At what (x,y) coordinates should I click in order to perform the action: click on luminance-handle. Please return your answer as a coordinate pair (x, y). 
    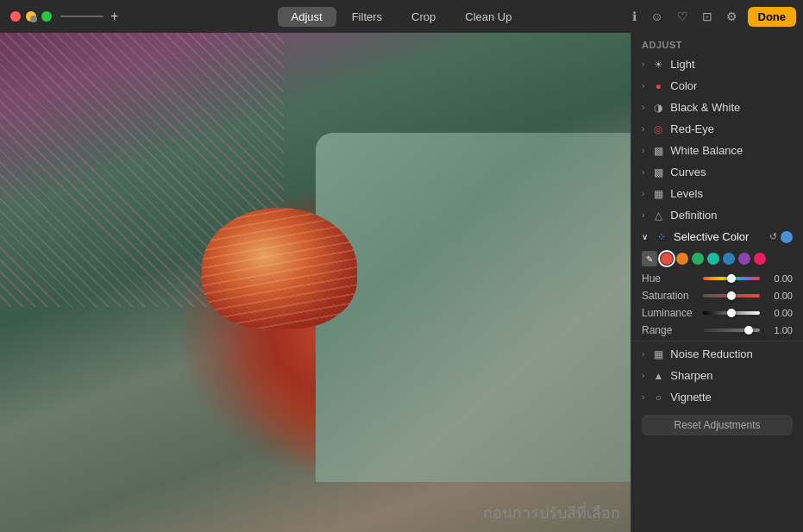
    Looking at the image, I should click on (731, 313).